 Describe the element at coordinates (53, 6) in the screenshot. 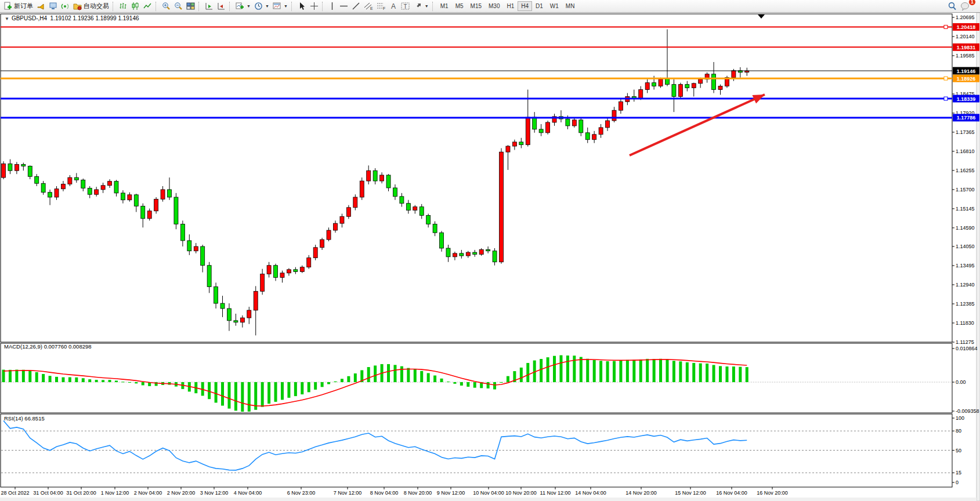

I see `market-watch-button` at that location.